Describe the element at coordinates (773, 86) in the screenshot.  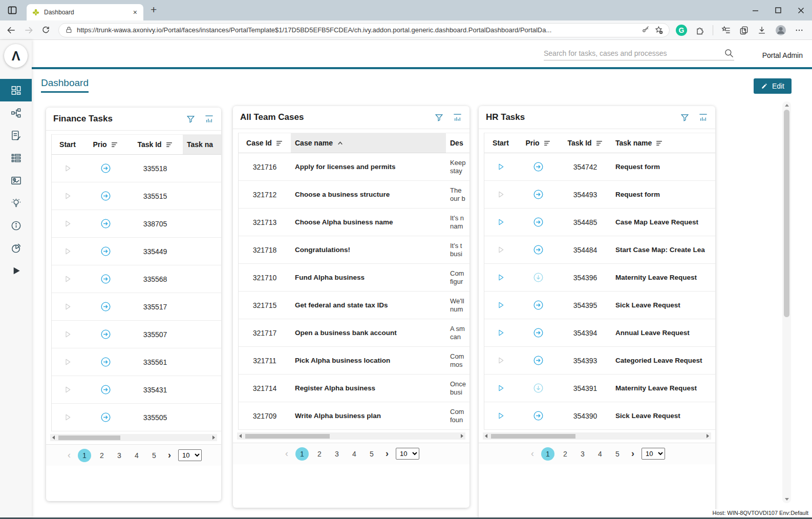
I see `edit-dashboard-button: Edit` at that location.